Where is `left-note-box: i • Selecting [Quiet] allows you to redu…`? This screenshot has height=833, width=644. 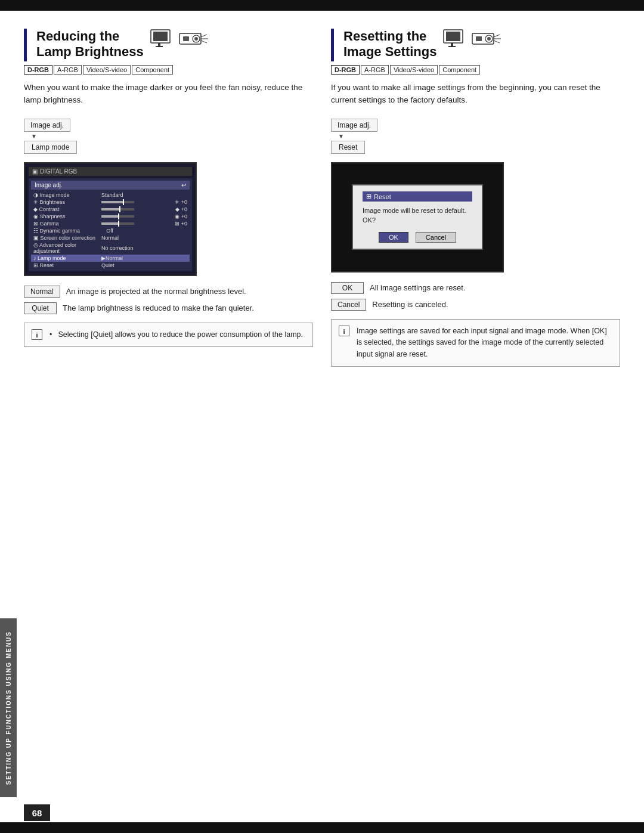
left-note-box: i • Selecting [Quiet] allows you to redu… is located at coordinates (168, 335).